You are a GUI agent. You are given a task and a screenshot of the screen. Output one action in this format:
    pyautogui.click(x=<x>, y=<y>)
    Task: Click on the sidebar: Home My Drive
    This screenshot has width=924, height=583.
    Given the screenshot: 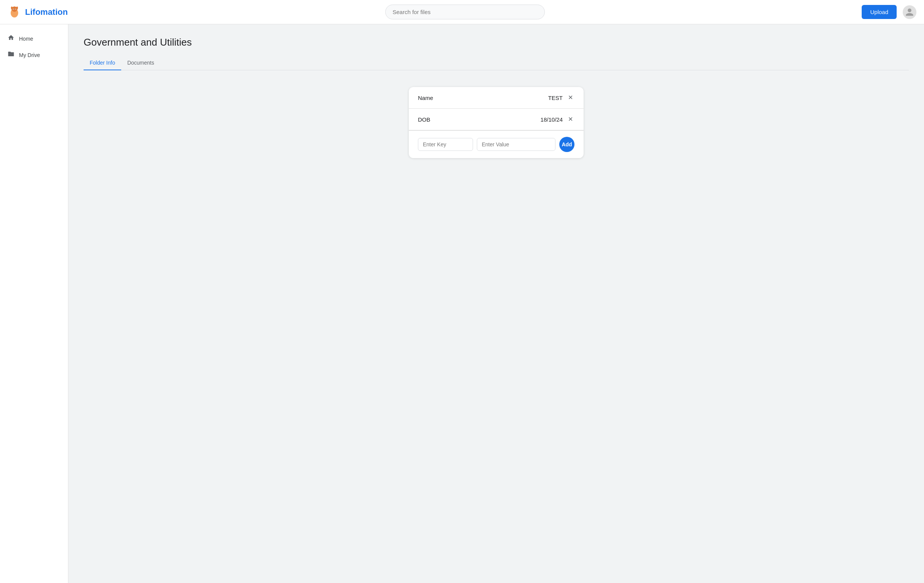 What is the action you would take?
    pyautogui.click(x=34, y=304)
    